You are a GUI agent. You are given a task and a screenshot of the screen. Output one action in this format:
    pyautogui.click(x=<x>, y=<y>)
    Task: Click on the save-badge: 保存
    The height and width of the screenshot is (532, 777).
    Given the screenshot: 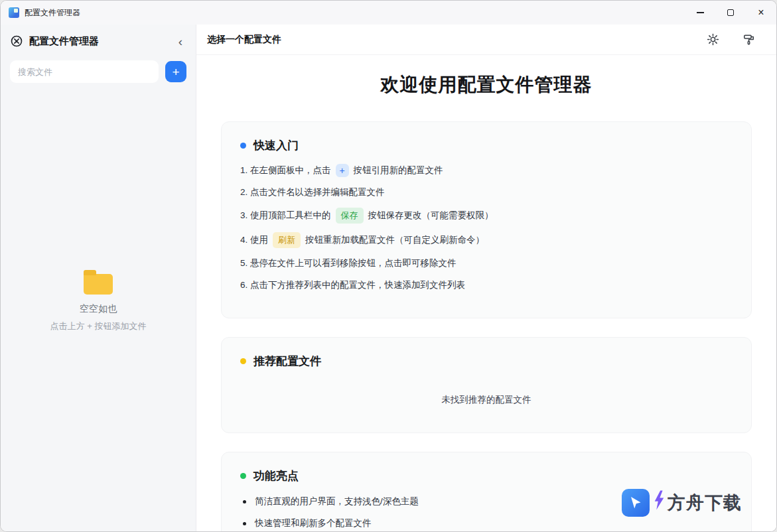 What is the action you would take?
    pyautogui.click(x=350, y=216)
    